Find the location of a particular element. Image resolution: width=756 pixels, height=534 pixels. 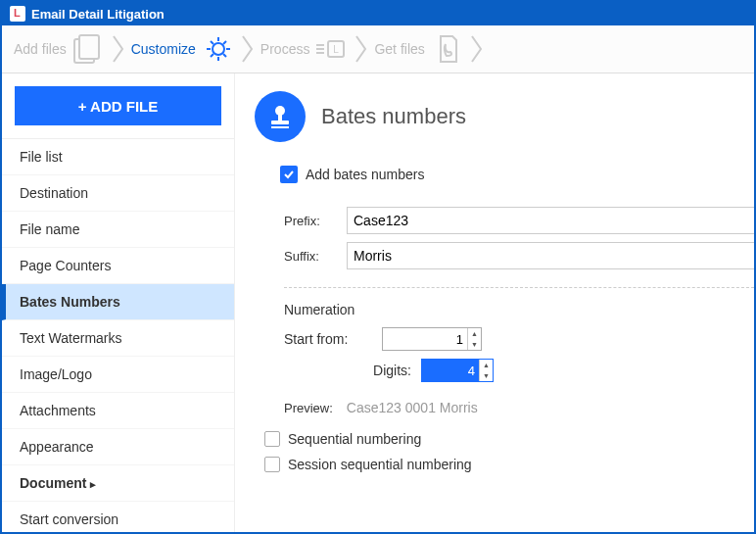

main-header: Bates numbers is located at coordinates (504, 117).